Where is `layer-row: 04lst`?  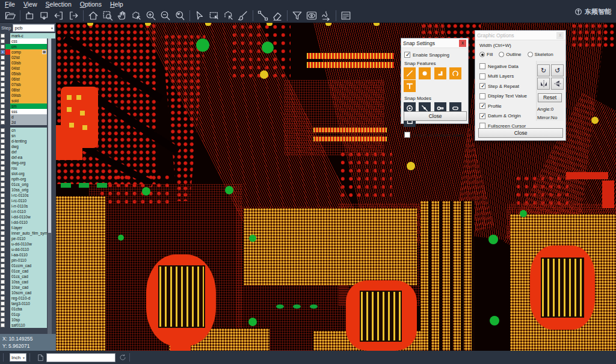 layer-row: 04lst is located at coordinates (28, 69).